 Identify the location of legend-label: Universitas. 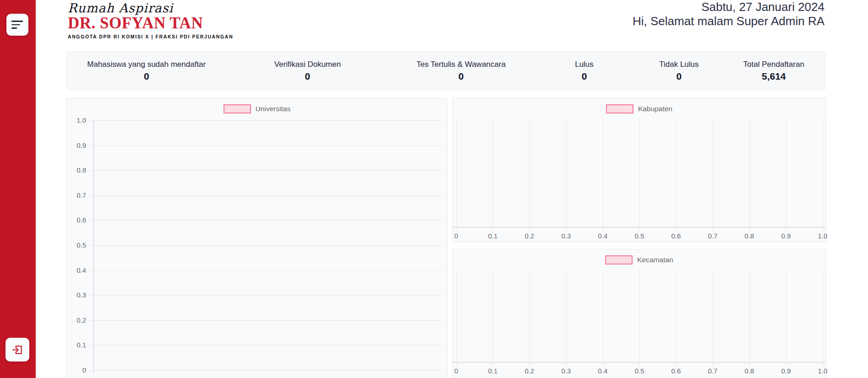
(273, 109).